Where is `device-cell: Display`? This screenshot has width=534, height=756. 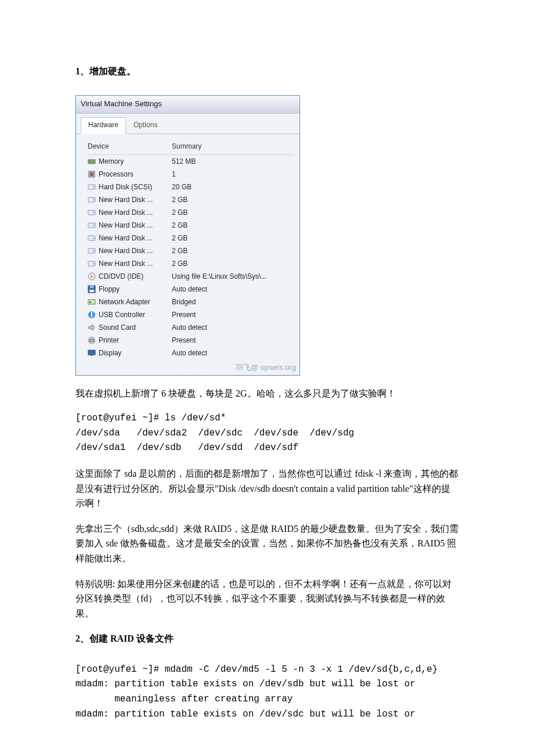 device-cell: Display is located at coordinates (130, 353).